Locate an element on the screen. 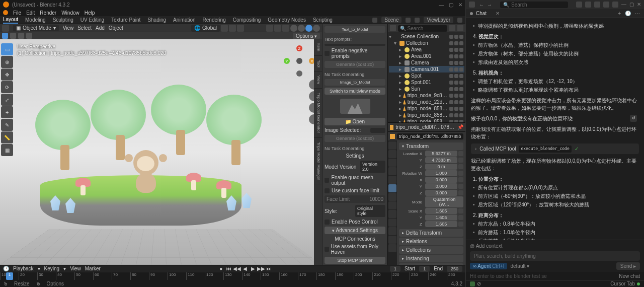 Image resolution: width=644 pixels, height=287 pixels. stop-mcp-button: Stop MCP Server is located at coordinates (355, 260).